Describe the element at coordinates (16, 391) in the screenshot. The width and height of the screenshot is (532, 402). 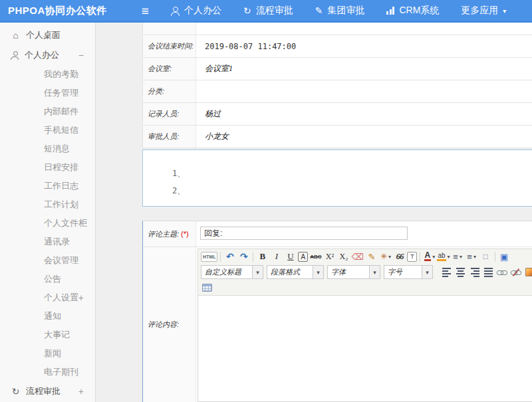
I see `cycle-icon: ↻` at that location.